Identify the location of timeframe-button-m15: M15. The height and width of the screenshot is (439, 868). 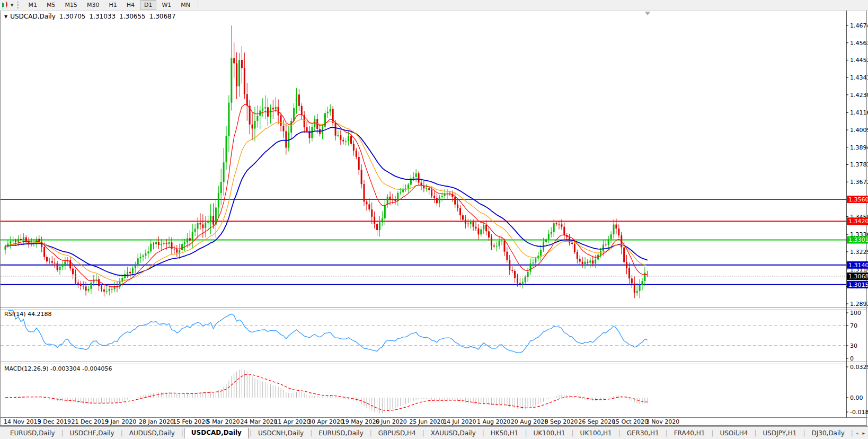
(71, 5).